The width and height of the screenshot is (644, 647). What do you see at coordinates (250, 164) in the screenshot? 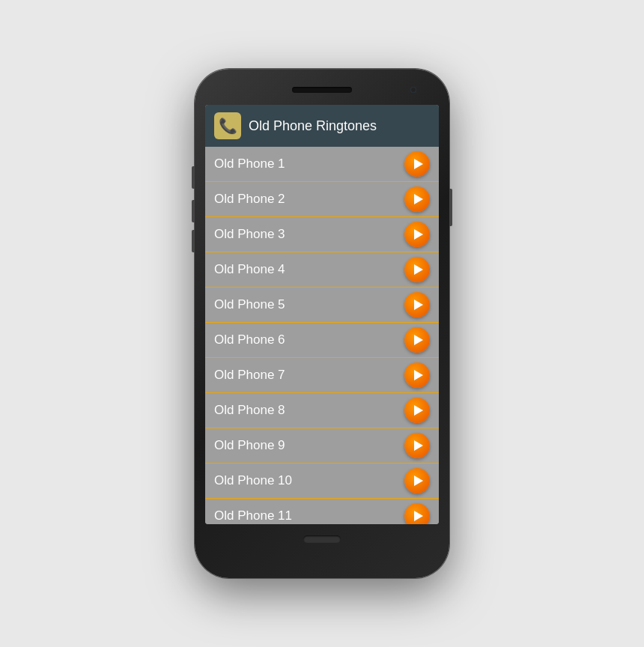
I see `ringtone-name: Old Phone 1` at bounding box center [250, 164].